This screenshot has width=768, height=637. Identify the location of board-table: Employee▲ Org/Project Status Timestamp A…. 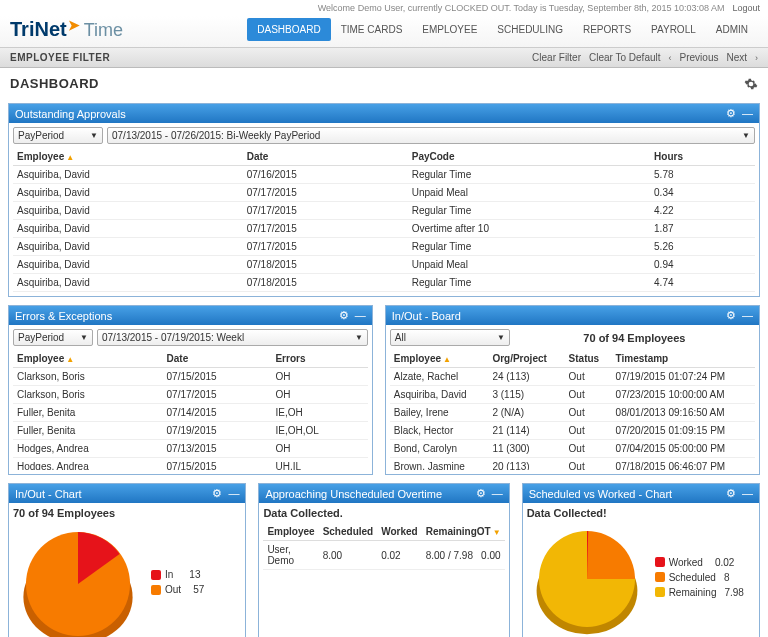
(572, 410).